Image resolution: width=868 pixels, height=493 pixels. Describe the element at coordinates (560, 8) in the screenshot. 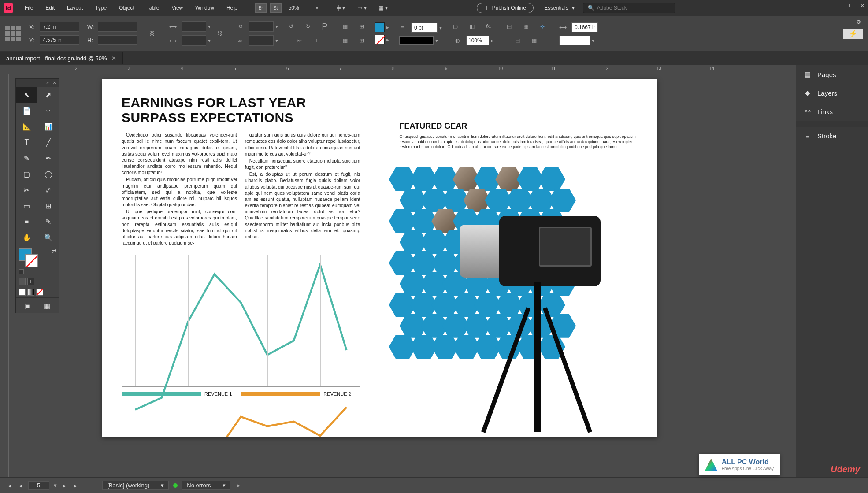

I see `workspace-dropdown: Essentials ▾` at that location.